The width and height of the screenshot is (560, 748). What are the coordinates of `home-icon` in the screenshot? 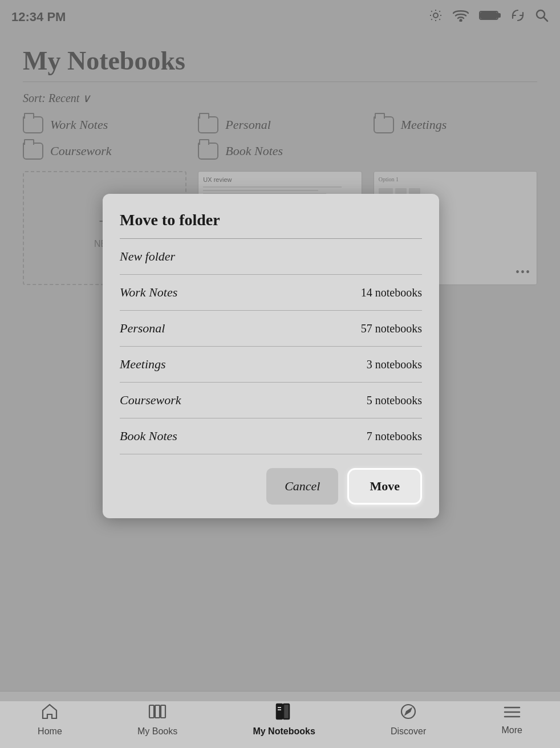 It's located at (50, 714).